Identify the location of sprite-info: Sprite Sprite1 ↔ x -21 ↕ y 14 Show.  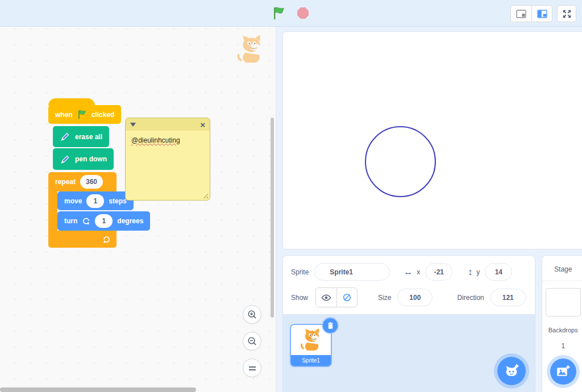
(409, 285).